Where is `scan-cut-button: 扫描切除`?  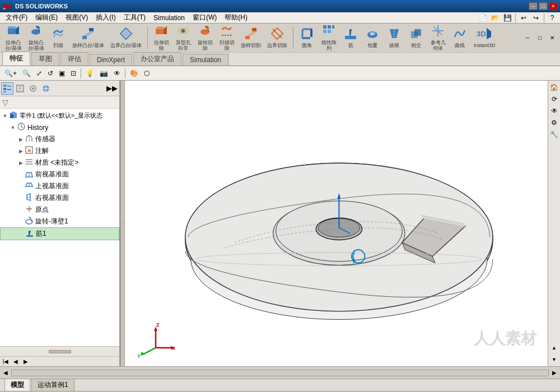 scan-cut-button: 扫描切除 is located at coordinates (227, 38).